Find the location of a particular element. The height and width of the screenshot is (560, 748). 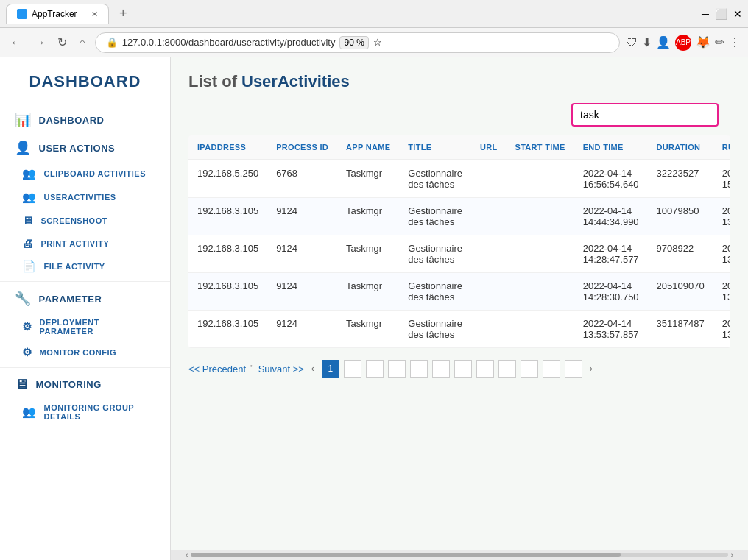

user-actions-icon: 👤 is located at coordinates (24, 148).